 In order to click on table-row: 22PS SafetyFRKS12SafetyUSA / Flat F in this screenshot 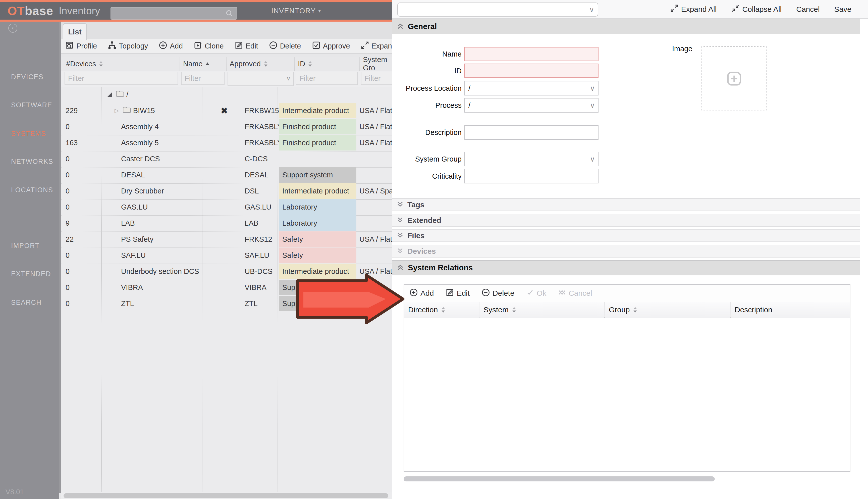, I will do `click(228, 240)`.